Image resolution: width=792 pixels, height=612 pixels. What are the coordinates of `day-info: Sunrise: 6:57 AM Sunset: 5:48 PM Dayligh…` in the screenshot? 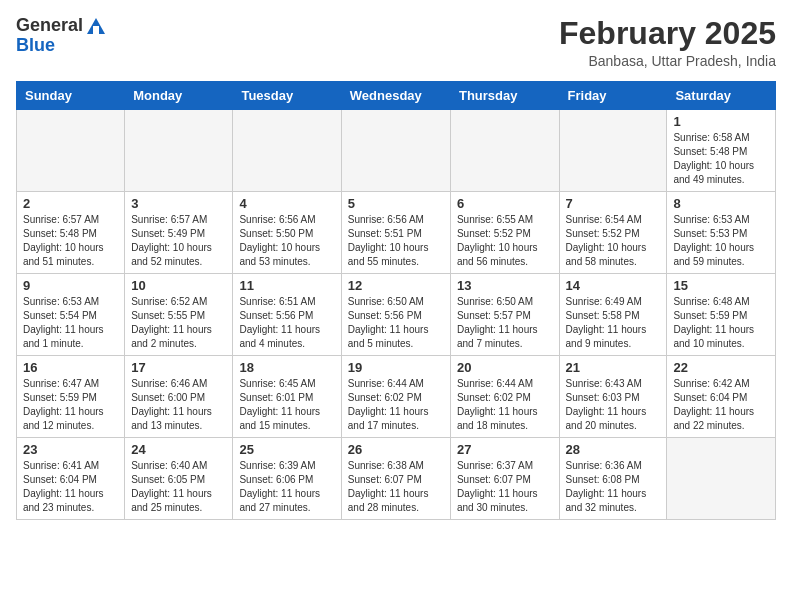 It's located at (70, 241).